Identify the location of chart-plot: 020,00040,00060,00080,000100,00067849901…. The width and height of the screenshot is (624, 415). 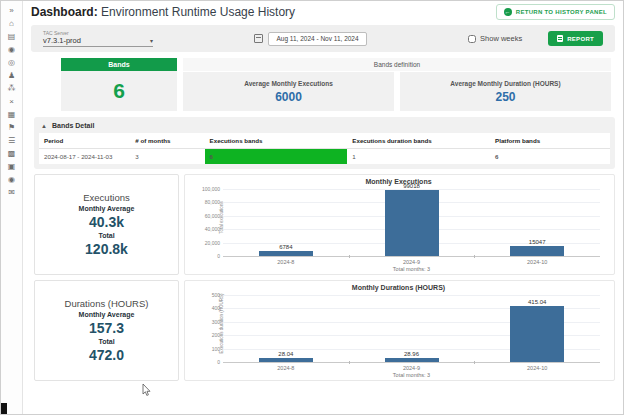
(412, 223).